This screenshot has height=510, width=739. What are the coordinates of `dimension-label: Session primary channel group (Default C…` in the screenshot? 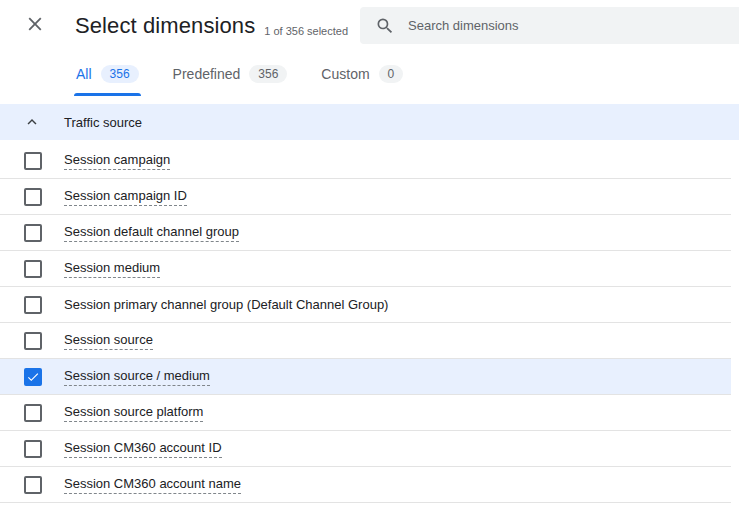 It's located at (226, 305).